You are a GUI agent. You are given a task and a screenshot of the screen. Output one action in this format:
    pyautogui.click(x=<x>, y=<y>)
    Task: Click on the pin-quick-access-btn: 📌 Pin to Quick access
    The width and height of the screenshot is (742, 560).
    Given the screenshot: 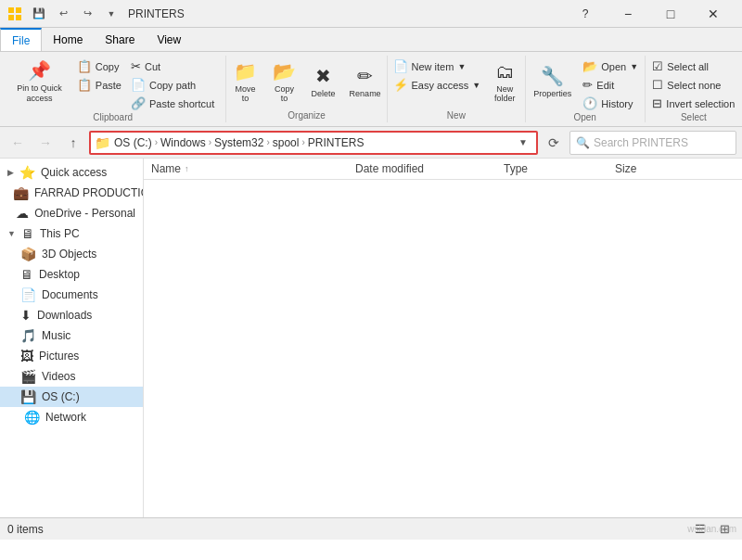 What is the action you would take?
    pyautogui.click(x=39, y=82)
    